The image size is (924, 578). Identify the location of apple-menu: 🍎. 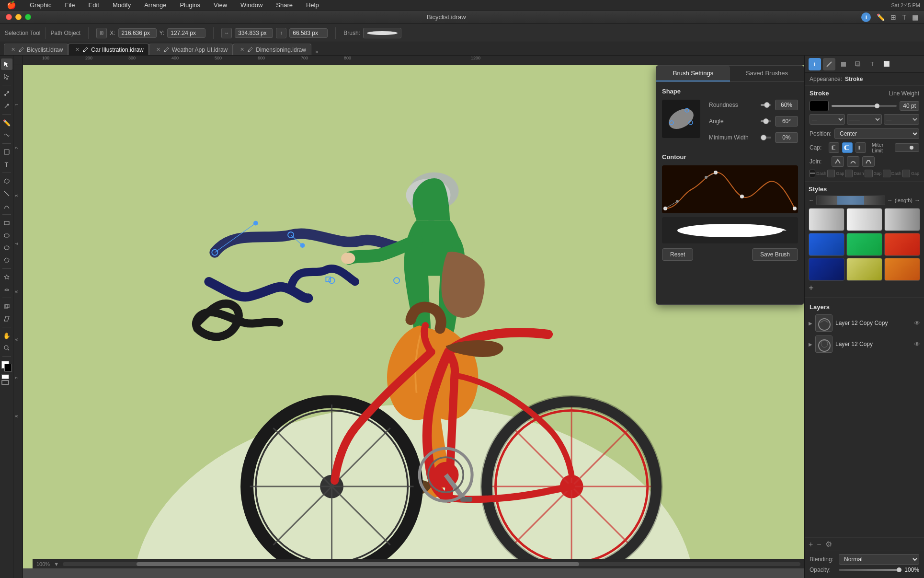
(11, 5).